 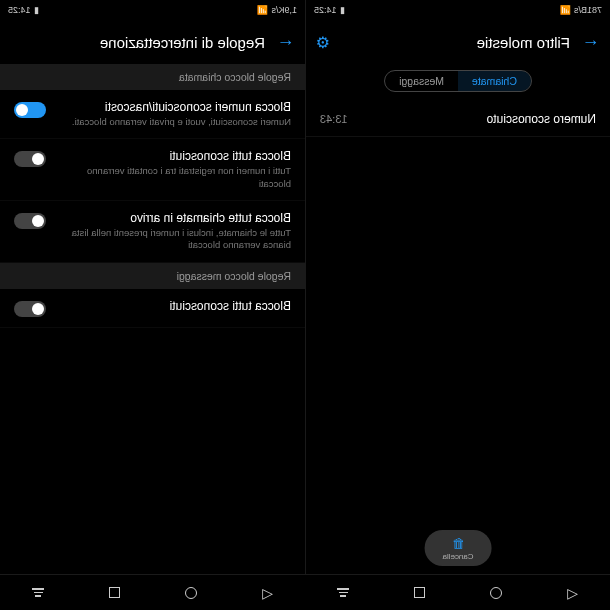 What do you see at coordinates (284, 10) in the screenshot?
I see `net-speed: 1,9K/s` at bounding box center [284, 10].